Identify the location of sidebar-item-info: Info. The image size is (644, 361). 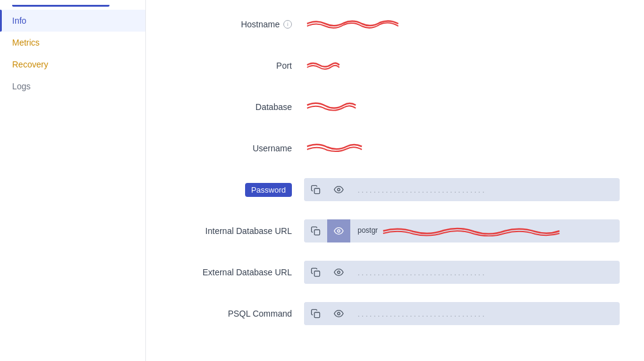
(73, 21).